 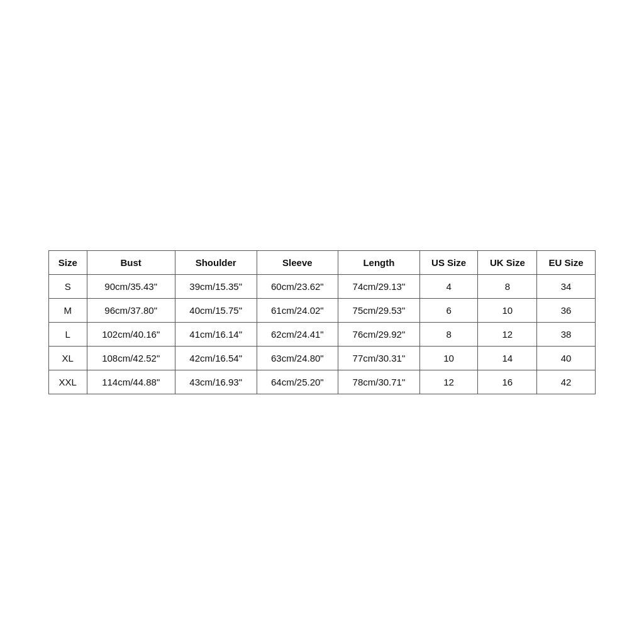 What do you see at coordinates (68, 334) in the screenshot?
I see `cell-size: L` at bounding box center [68, 334].